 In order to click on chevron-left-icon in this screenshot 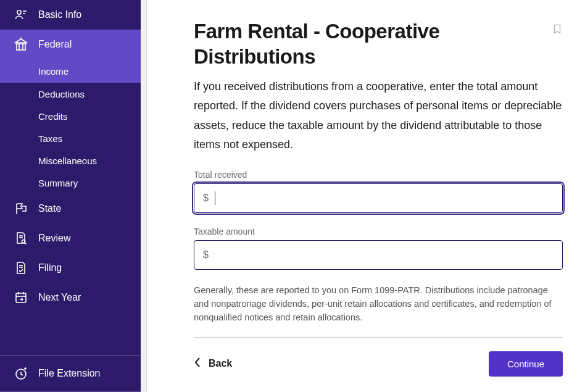, I will do `click(197, 364)`.